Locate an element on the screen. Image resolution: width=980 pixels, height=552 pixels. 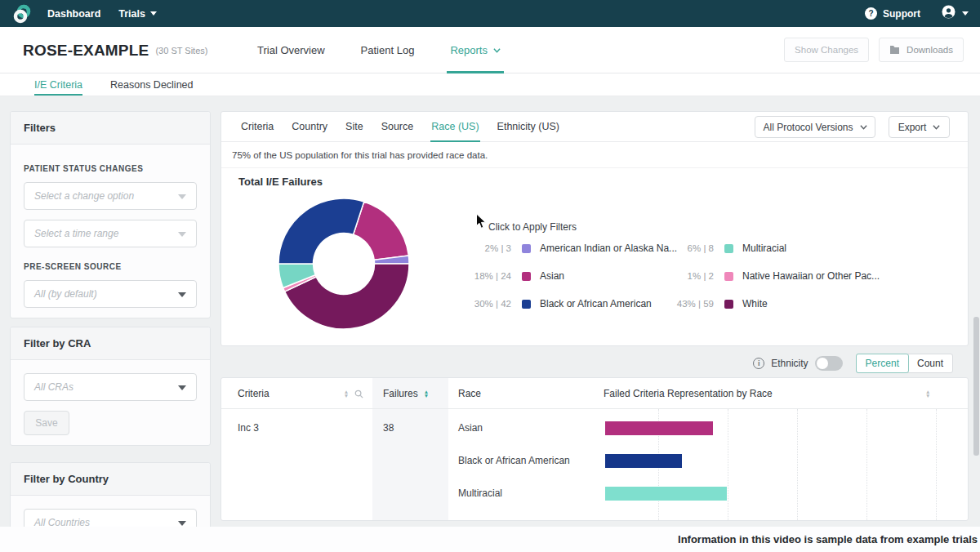
nav-trials: Trials is located at coordinates (137, 14).